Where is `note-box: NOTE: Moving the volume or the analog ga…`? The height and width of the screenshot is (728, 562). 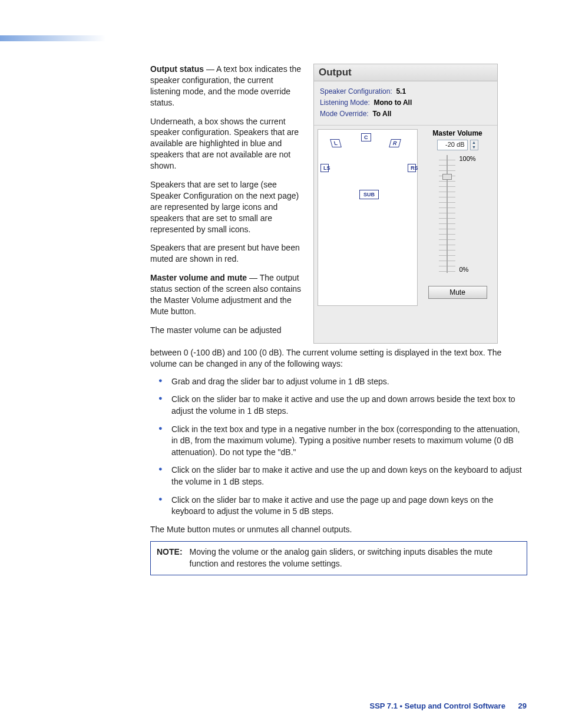 note-box: NOTE: Moving the volume or the analog ga… is located at coordinates (339, 558).